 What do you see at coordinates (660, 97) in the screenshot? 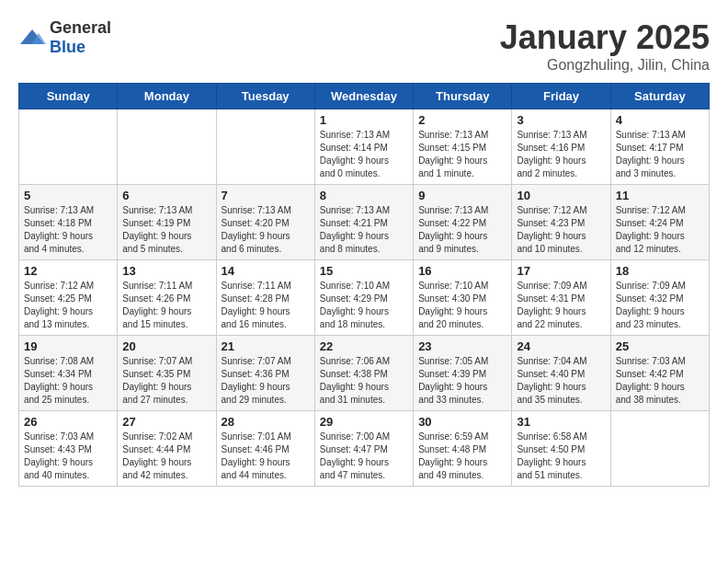
I see `weekday-header: Saturday` at bounding box center [660, 97].